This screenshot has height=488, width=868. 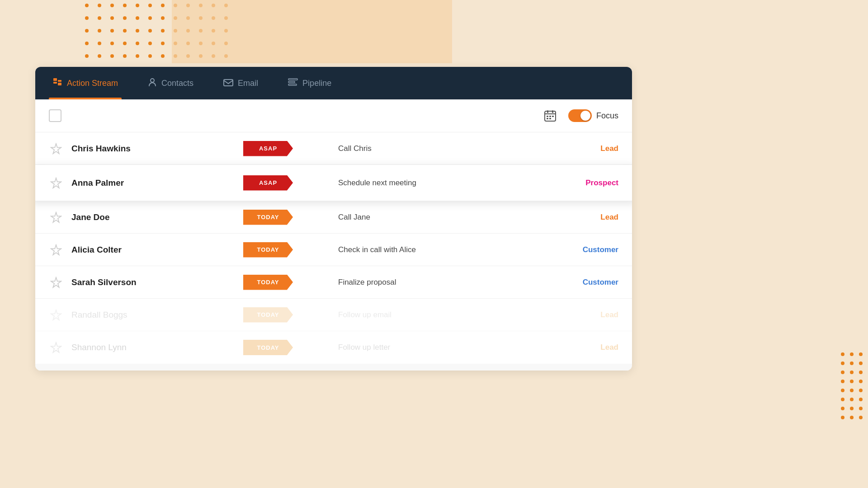 I want to click on contact-type-sarah: Customer, so click(x=587, y=282).